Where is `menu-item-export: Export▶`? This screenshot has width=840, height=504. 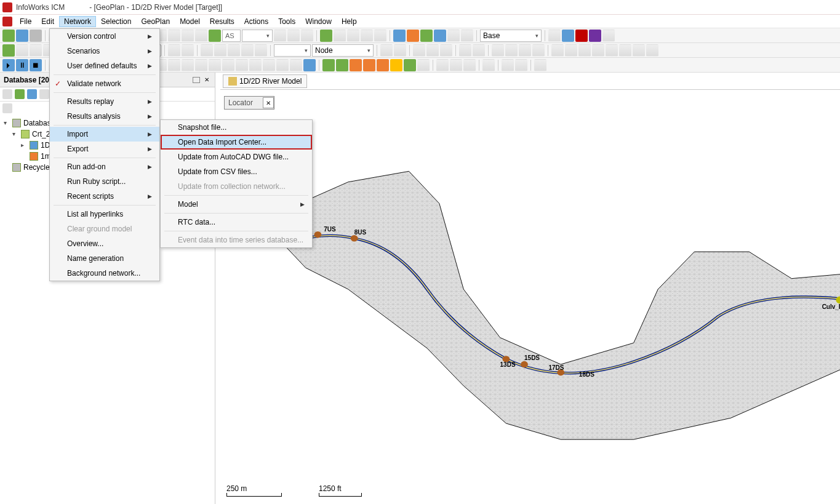 menu-item-export: Export▶ is located at coordinates (105, 149).